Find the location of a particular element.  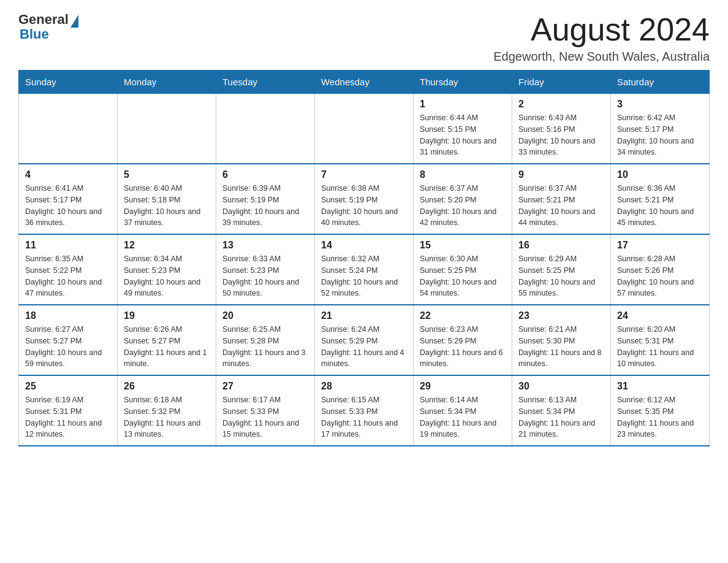

calendar-cell: 2Sunrise: 6:43 AM Sunset: 5:16 PM Daylig… is located at coordinates (561, 129).